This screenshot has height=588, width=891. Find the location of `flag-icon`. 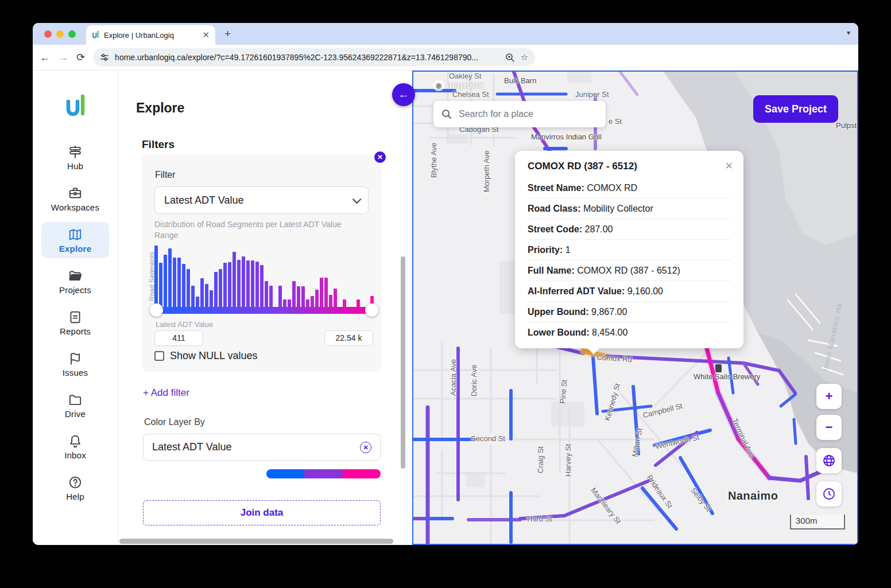

flag-icon is located at coordinates (75, 359).